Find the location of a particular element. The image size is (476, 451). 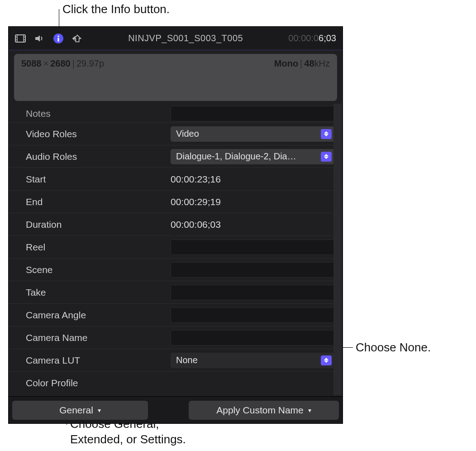

camera-name-field is located at coordinates (252, 338).